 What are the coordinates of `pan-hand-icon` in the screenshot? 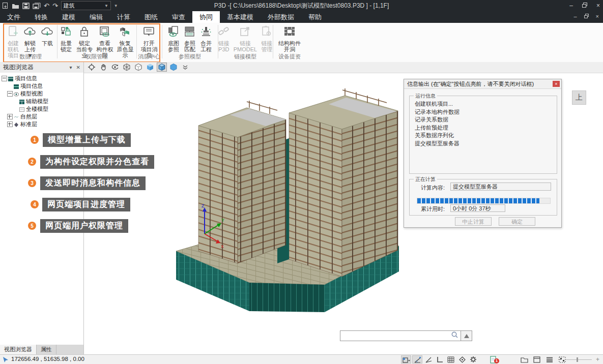 It's located at (103, 67).